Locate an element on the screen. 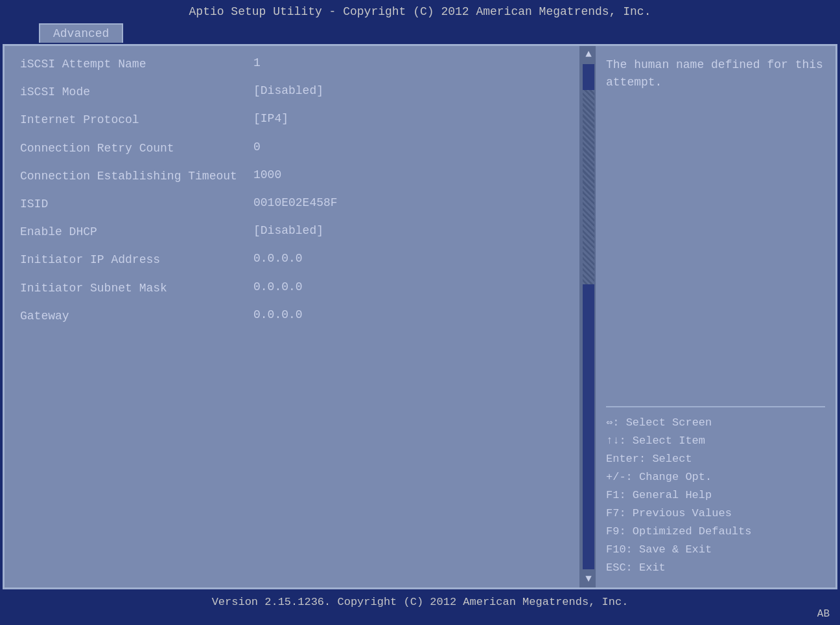  help-text: The human name defined for this attempt. is located at coordinates (716, 223).